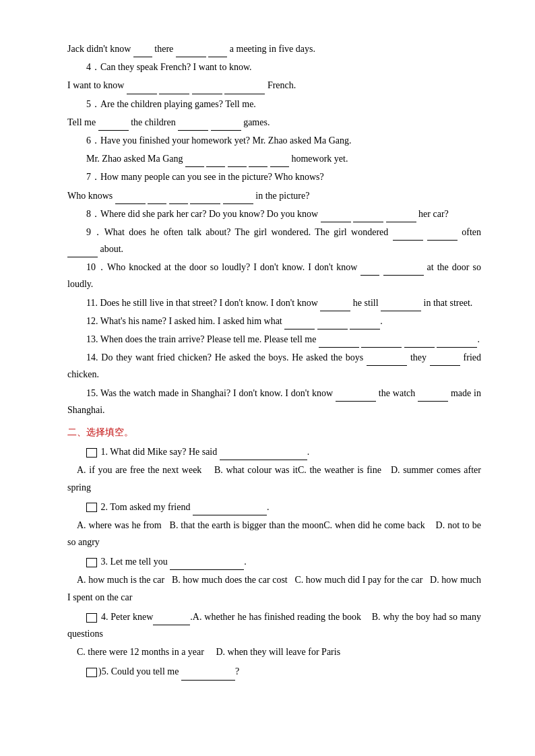 This screenshot has height=756, width=535. Describe the element at coordinates (274, 451) in the screenshot. I see `choice-q1: 1. What did Mike say? He said .` at that location.